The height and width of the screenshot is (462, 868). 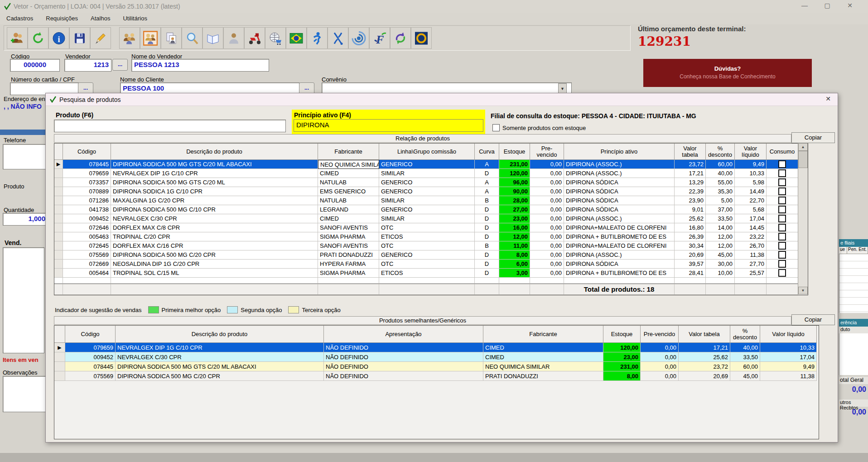 I want to click on product-row: 041738DIPIRONA SODICA 500 MG C/10 CPRLEG…, so click(x=431, y=210).